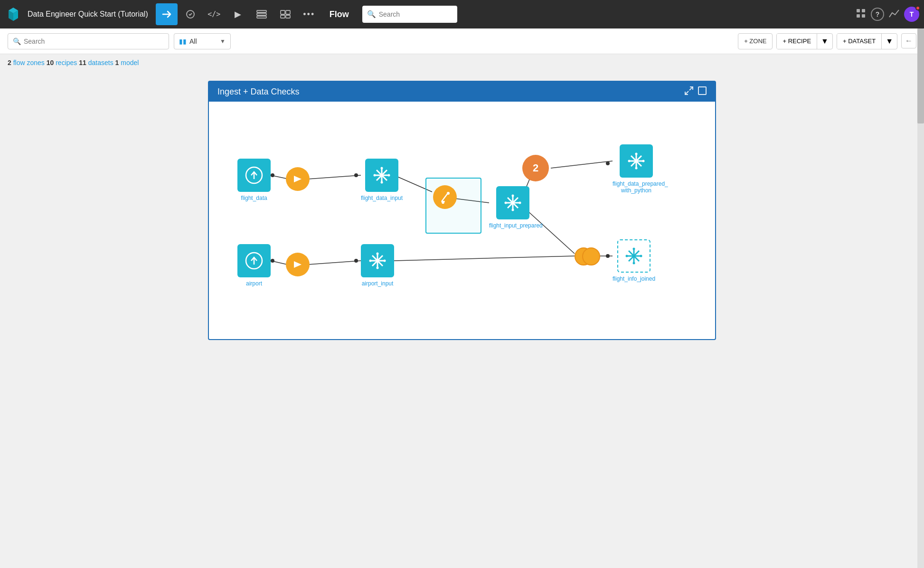  Describe the element at coordinates (912, 14) in the screenshot. I see `user-avatar: T` at that location.